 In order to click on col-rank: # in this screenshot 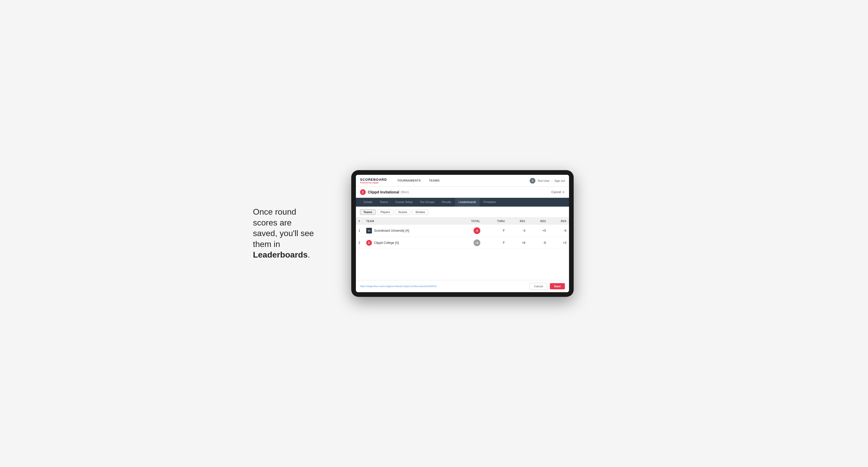, I will do `click(360, 221)`.